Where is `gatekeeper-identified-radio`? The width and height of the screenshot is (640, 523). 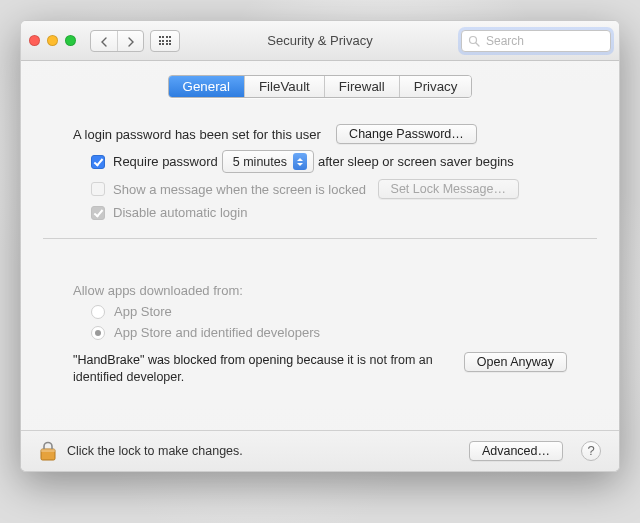 gatekeeper-identified-radio is located at coordinates (98, 333).